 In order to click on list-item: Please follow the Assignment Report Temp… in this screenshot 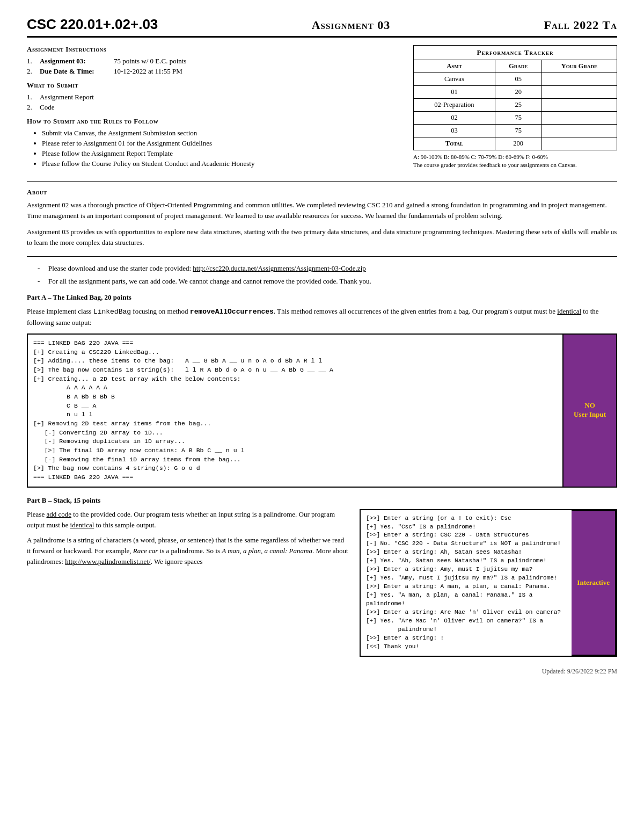, I will do `click(222, 154)`.